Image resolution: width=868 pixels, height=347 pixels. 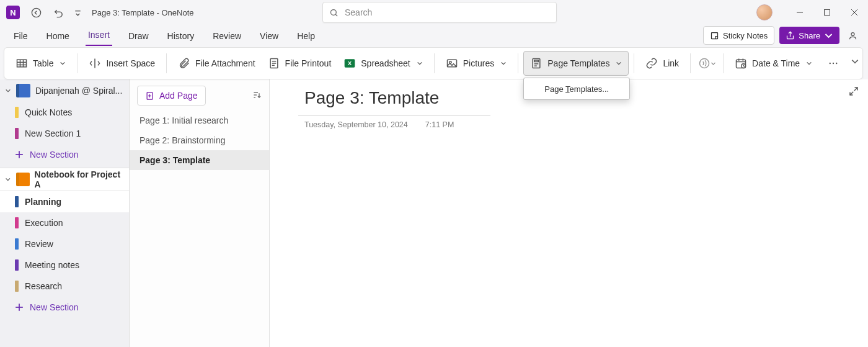 What do you see at coordinates (95, 63) in the screenshot?
I see `insert-space-icon` at bounding box center [95, 63].